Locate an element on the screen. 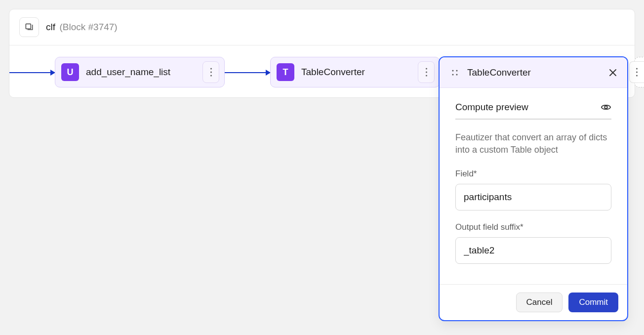 This screenshot has width=644, height=335. drag-grid-icon is located at coordinates (455, 73).